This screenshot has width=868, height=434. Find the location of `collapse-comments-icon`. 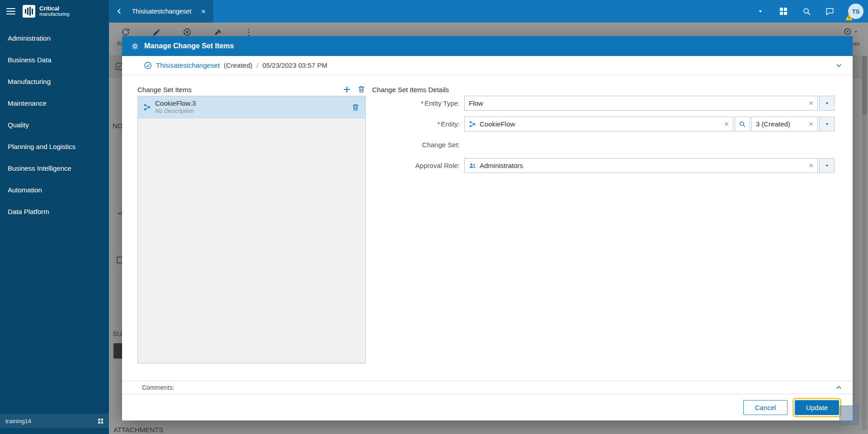

collapse-comments-icon is located at coordinates (839, 387).